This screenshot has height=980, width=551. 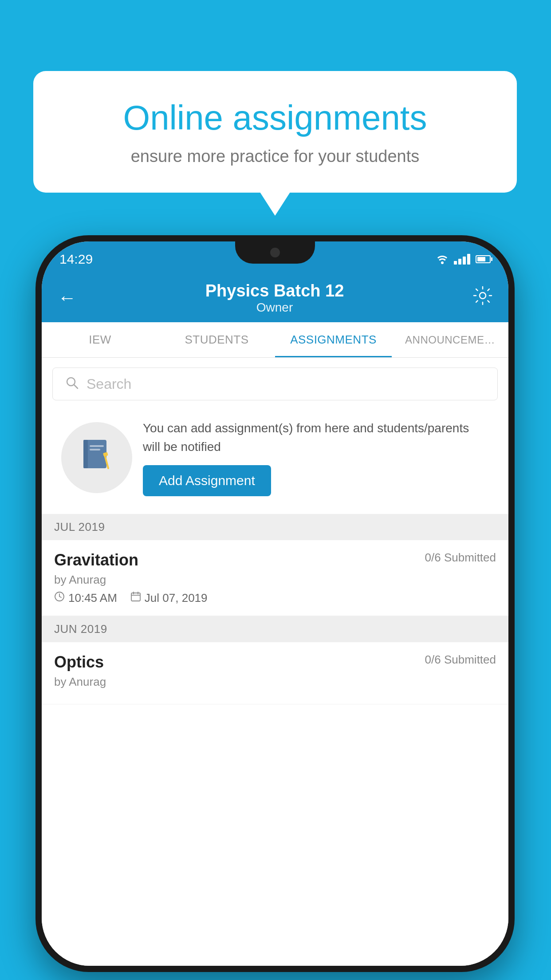 What do you see at coordinates (275, 132) in the screenshot?
I see `speech-bubble-container: Online assignments ensure more practice …` at bounding box center [275, 132].